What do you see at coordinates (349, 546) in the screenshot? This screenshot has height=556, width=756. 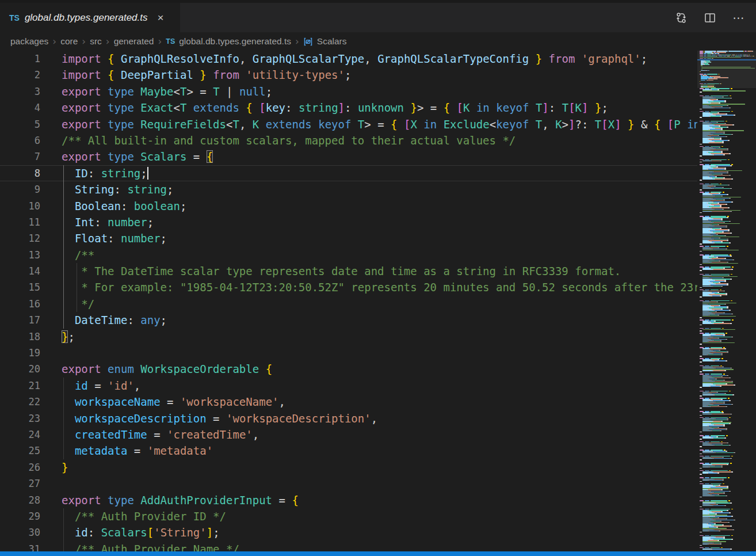 I see `code-line: 31 /** Auth Provider Name */` at bounding box center [349, 546].